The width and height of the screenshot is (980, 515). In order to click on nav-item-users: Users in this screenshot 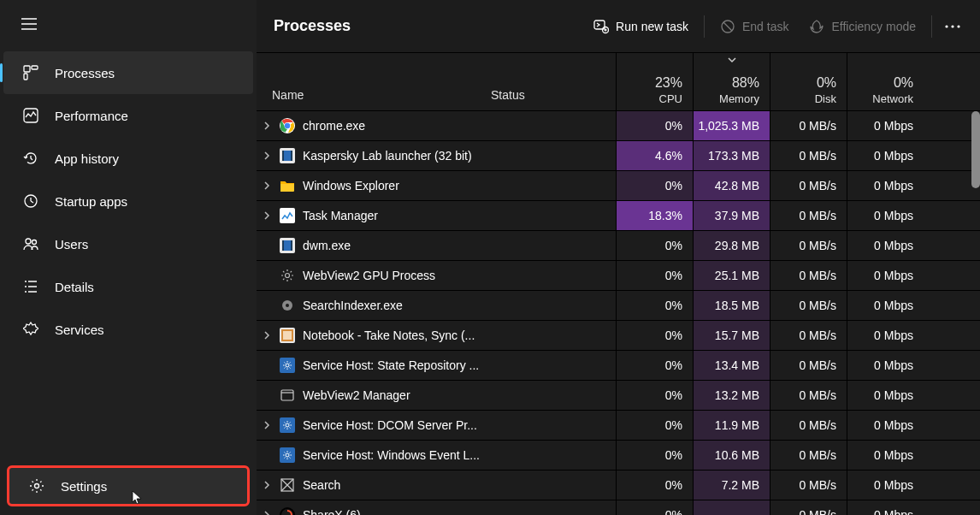, I will do `click(128, 244)`.